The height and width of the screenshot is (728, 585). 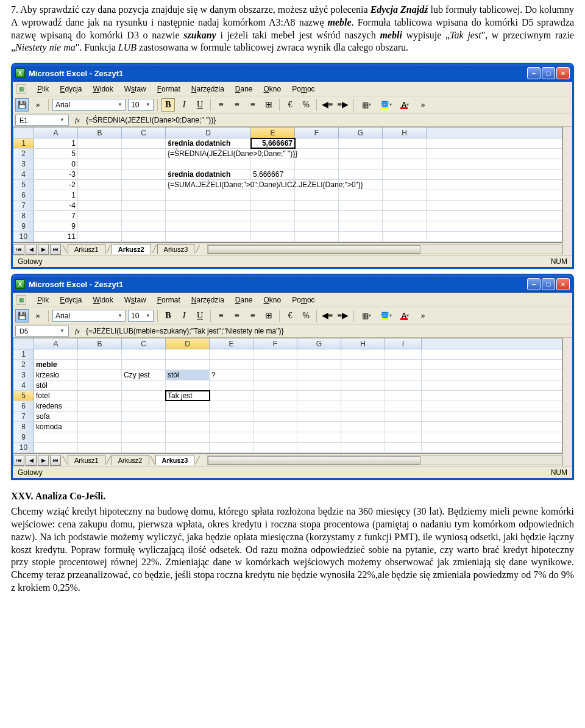 I want to click on row-header: 8, so click(x=24, y=427).